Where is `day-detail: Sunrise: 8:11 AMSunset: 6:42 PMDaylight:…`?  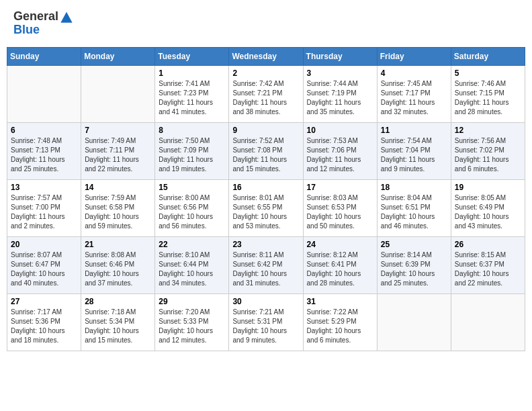 day-detail: Sunrise: 8:11 AMSunset: 6:42 PMDaylight:… is located at coordinates (266, 269).